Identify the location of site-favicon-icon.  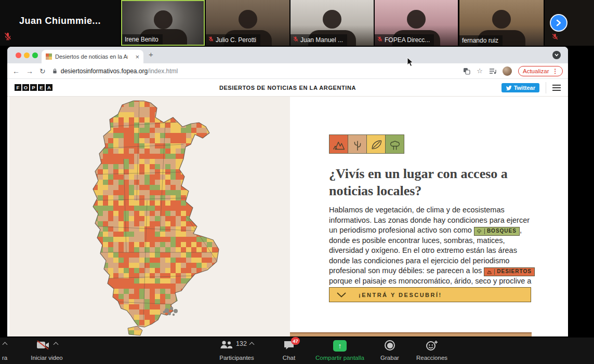
(49, 57).